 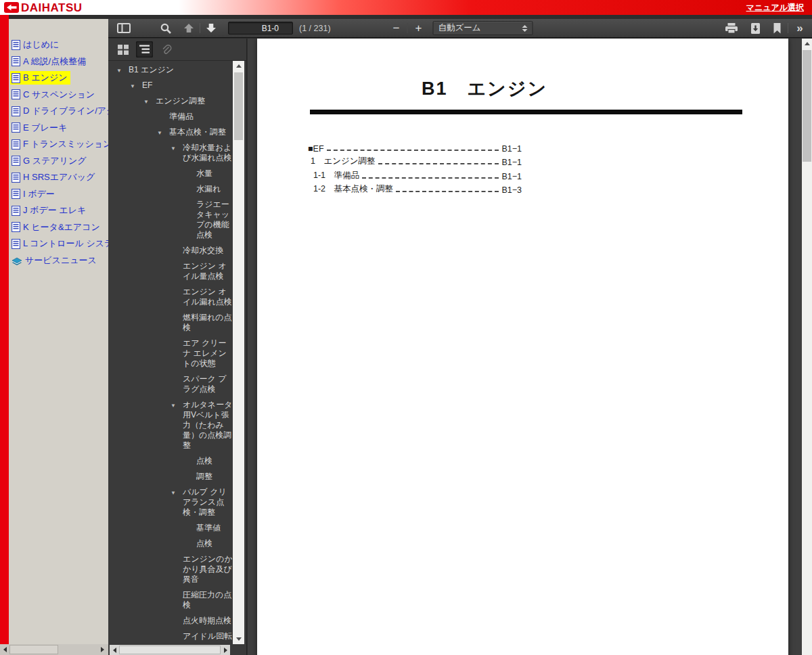 I want to click on outline-item: 水量, so click(x=171, y=173).